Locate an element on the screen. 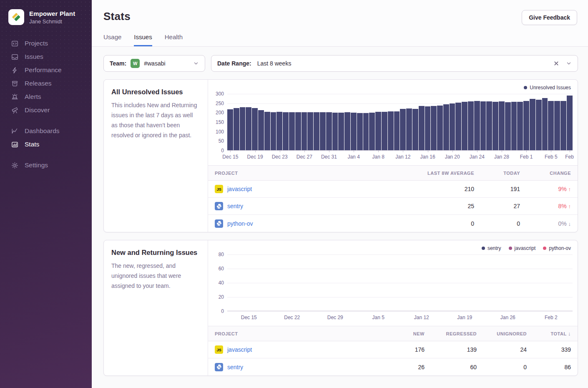 Image resolution: width=588 pixels, height=388 pixels. tab-issues: Issues is located at coordinates (143, 40).